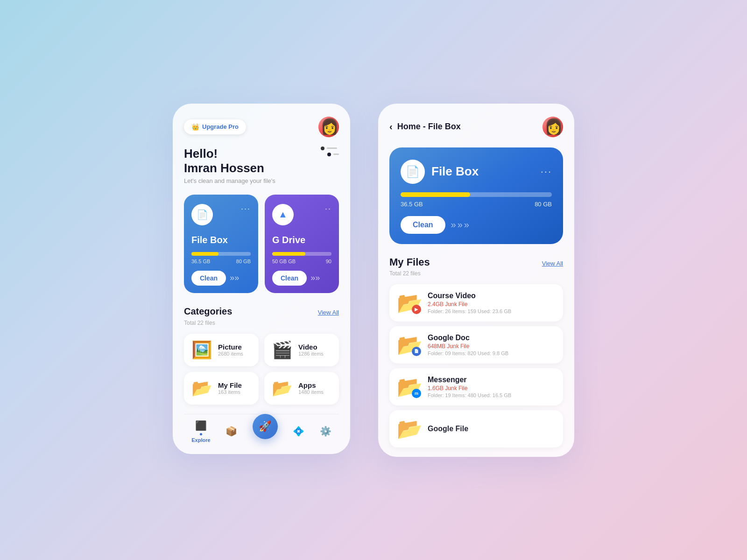  Describe the element at coordinates (429, 127) in the screenshot. I see `page-title: Home - File Box` at that location.